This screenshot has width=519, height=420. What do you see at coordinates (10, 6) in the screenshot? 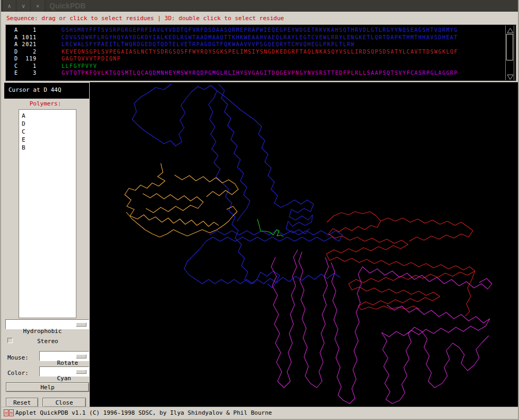
I see `window-shade-button: ∧` at bounding box center [10, 6].